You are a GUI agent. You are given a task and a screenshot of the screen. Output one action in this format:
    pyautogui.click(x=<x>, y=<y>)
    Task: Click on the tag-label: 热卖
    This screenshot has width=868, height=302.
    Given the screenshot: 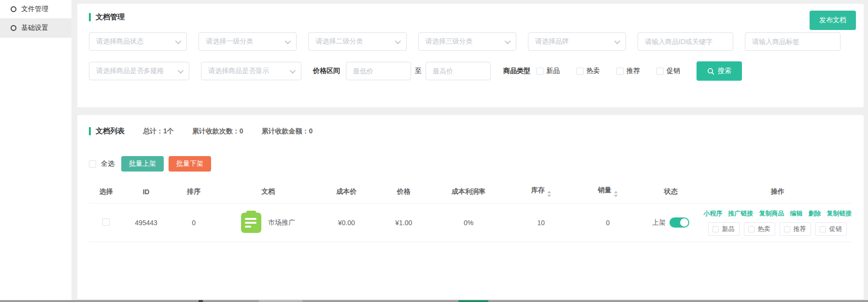 What is the action you would take?
    pyautogui.click(x=764, y=229)
    